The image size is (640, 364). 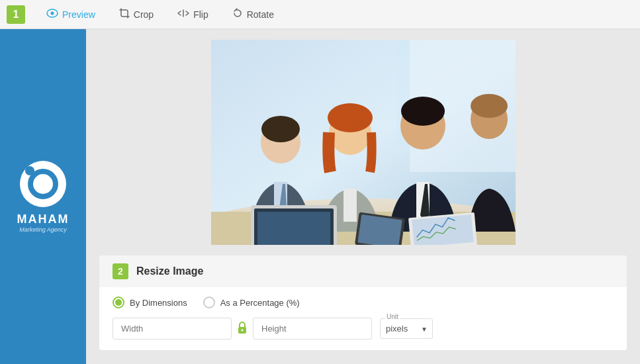 What do you see at coordinates (201, 15) in the screenshot?
I see `flip-label: Flip` at bounding box center [201, 15].